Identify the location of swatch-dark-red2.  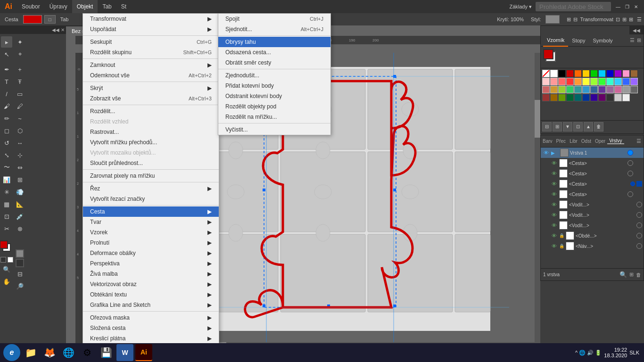
(546, 98).